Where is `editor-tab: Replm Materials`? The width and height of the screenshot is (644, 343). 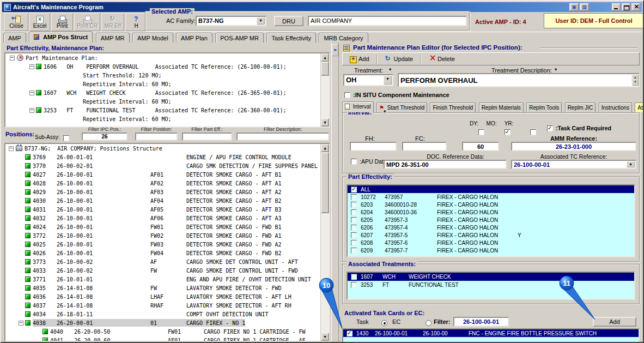 editor-tab: Replm Materials is located at coordinates (501, 107).